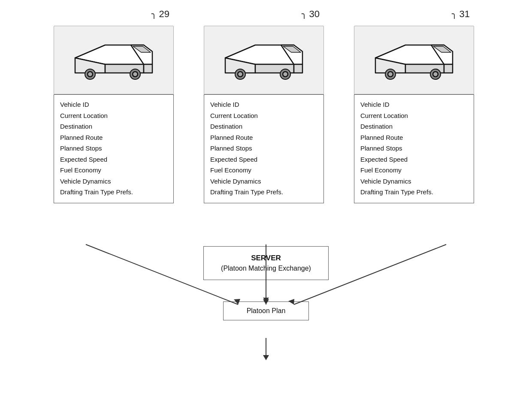 Image resolution: width=532 pixels, height=407 pixels. Describe the element at coordinates (266, 115) in the screenshot. I see `vehicle-block-30: ╮ 30` at that location.